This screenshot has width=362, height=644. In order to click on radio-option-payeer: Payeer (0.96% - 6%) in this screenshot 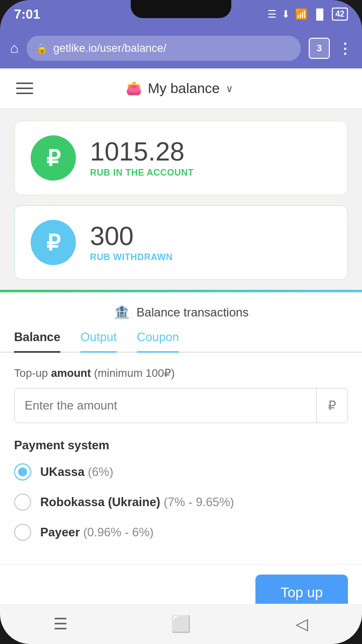, I will do `click(181, 532)`.